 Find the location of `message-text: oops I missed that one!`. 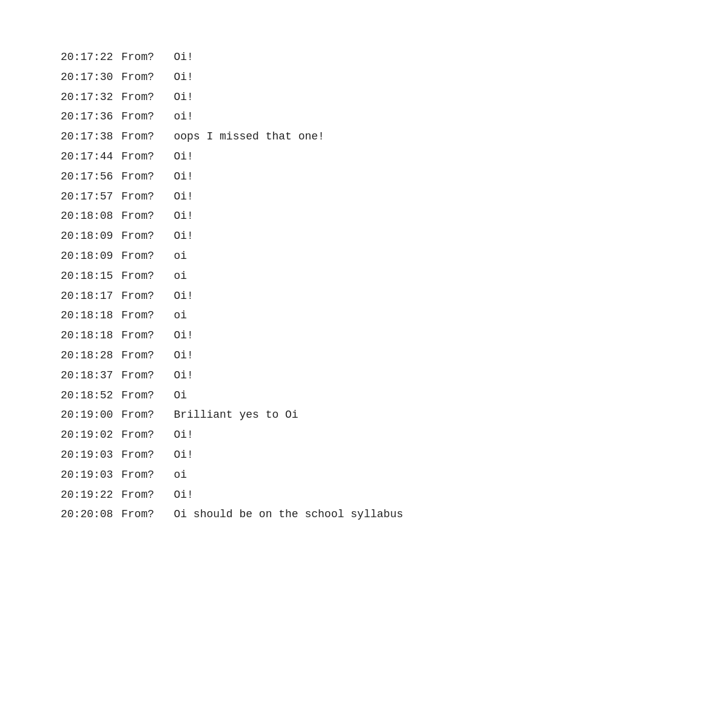

message-text: oops I missed that one! is located at coordinates (249, 137).